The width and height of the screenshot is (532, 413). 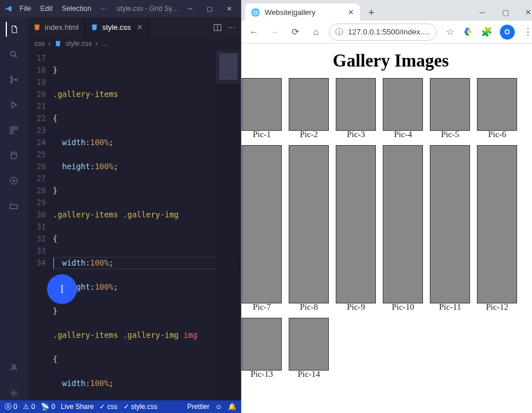 What do you see at coordinates (356, 109) in the screenshot?
I see `gallery-item: Pic-3` at bounding box center [356, 109].